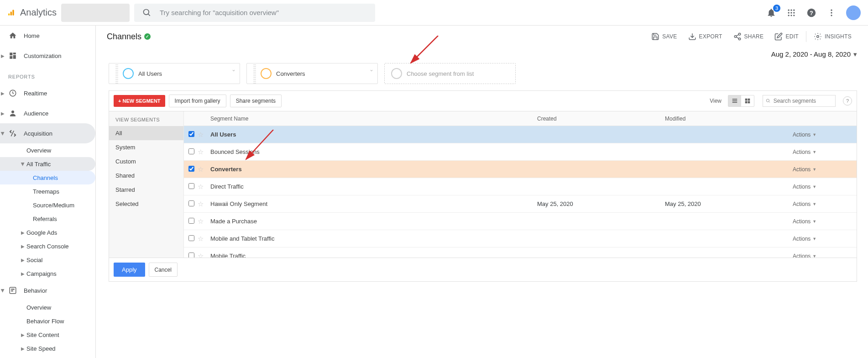 The width and height of the screenshot is (868, 358). What do you see at coordinates (47, 274) in the screenshot?
I see `nav-acq-campaigns: ▶Campaigns` at bounding box center [47, 274].